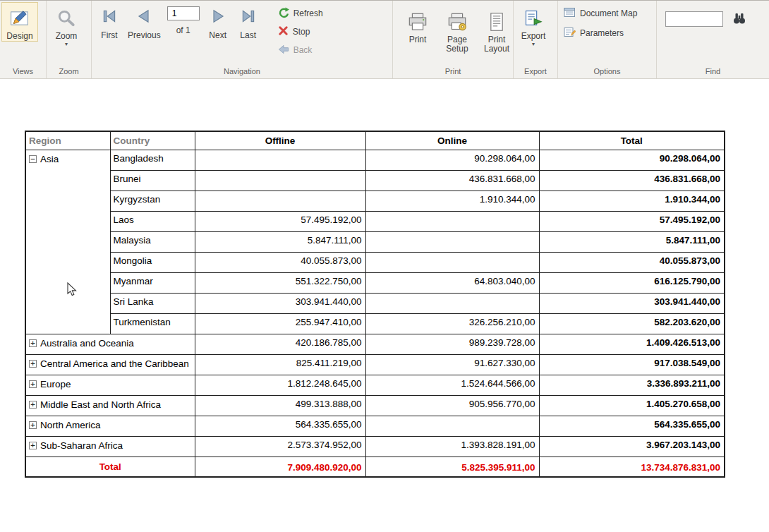 The height and width of the screenshot is (532, 769). I want to click on views-group-content: Design, so click(23, 33).